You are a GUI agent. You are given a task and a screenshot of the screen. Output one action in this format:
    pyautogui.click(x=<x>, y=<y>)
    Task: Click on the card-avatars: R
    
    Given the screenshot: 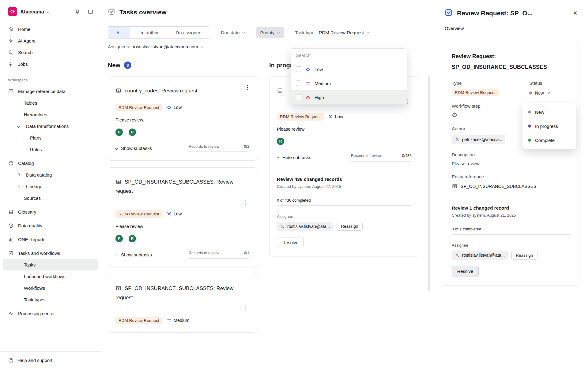 What is the action you would take?
    pyautogui.click(x=344, y=141)
    